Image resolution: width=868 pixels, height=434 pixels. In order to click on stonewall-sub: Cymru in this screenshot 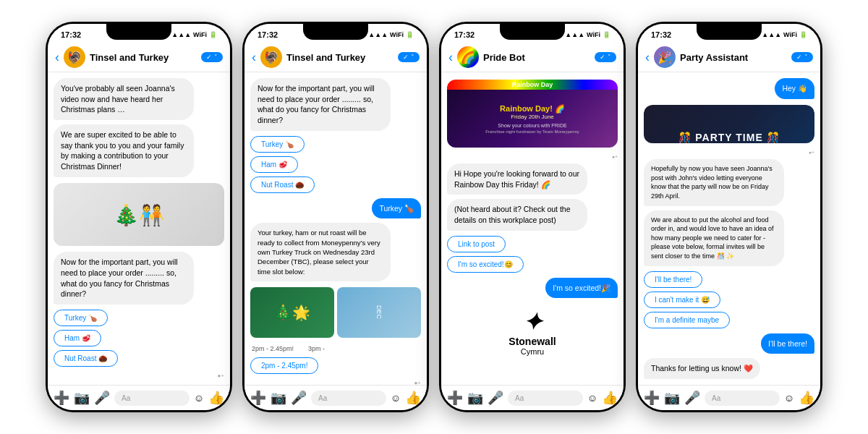, I will do `click(532, 352)`.